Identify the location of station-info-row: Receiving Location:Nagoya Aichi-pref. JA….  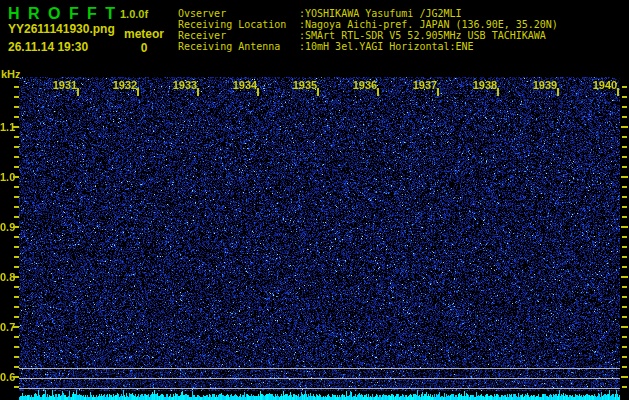
(368, 24).